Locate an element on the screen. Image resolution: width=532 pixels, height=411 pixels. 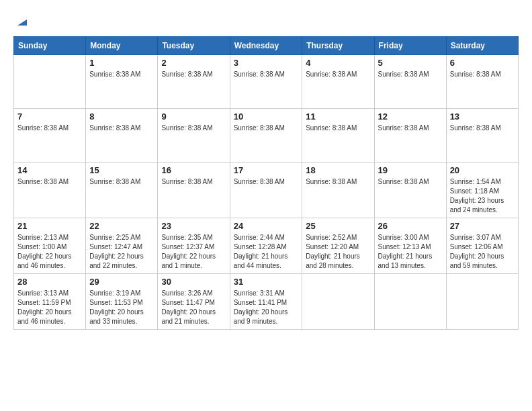
logo-arrow-icon is located at coordinates (22, 21).